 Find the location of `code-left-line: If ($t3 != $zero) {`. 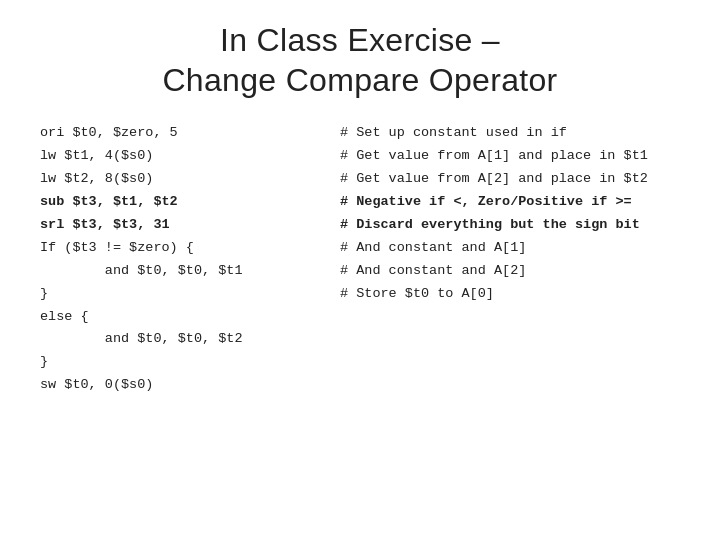

code-left-line: If ($t3 != $zero) { is located at coordinates (190, 248).